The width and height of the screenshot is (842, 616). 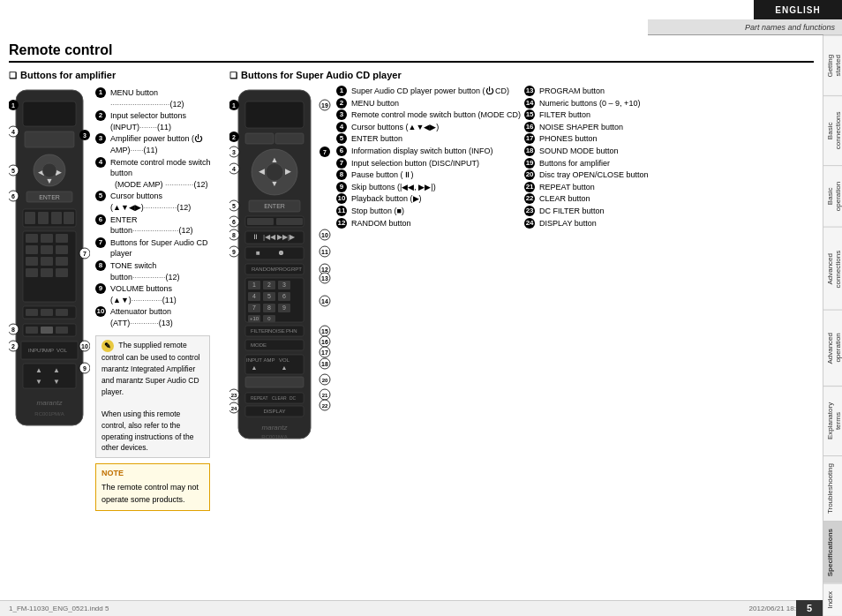 I want to click on amp-item-2: 2 Input selector buttons (INPUT)········…, so click(x=158, y=122).